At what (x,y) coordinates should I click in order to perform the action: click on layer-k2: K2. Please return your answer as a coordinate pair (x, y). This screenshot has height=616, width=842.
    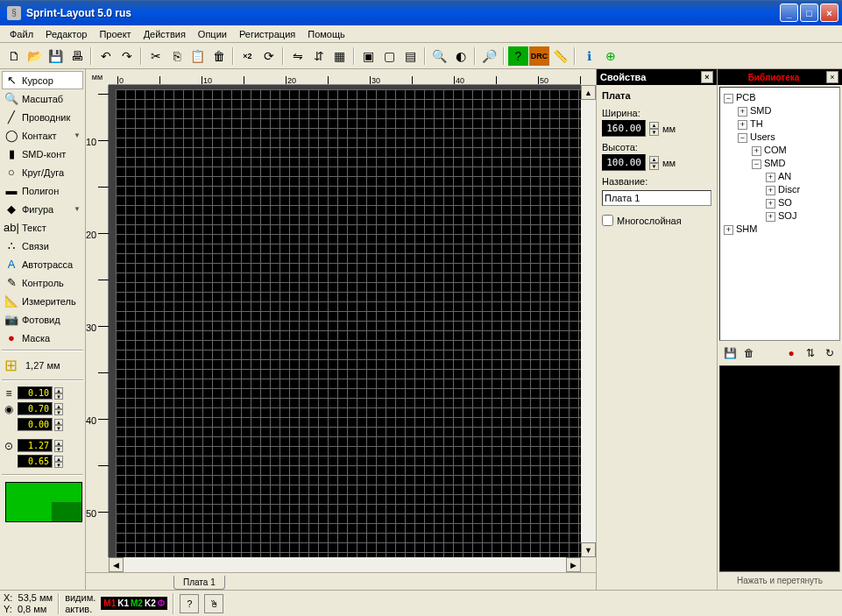
    Looking at the image, I should click on (151, 603).